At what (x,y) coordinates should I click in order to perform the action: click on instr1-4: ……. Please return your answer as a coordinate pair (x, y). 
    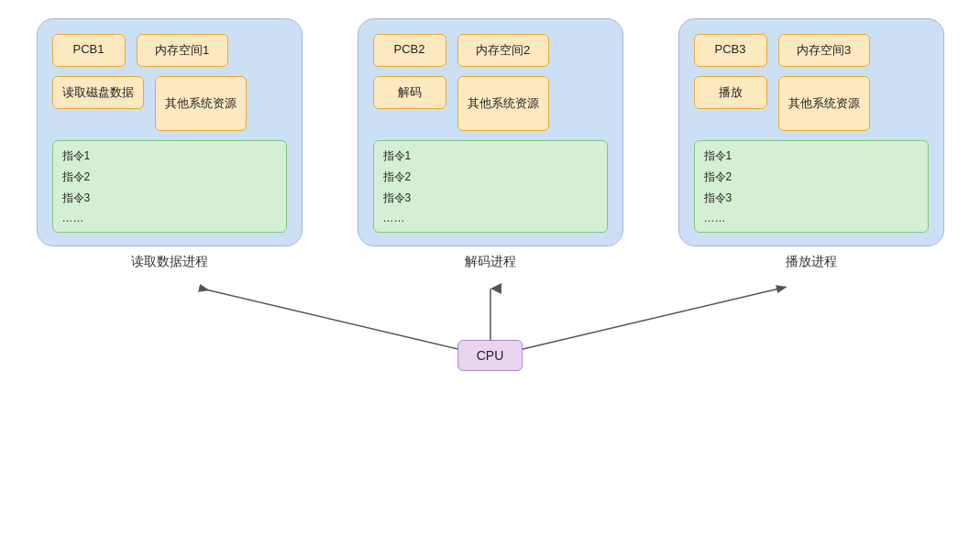
    Looking at the image, I should click on (170, 218).